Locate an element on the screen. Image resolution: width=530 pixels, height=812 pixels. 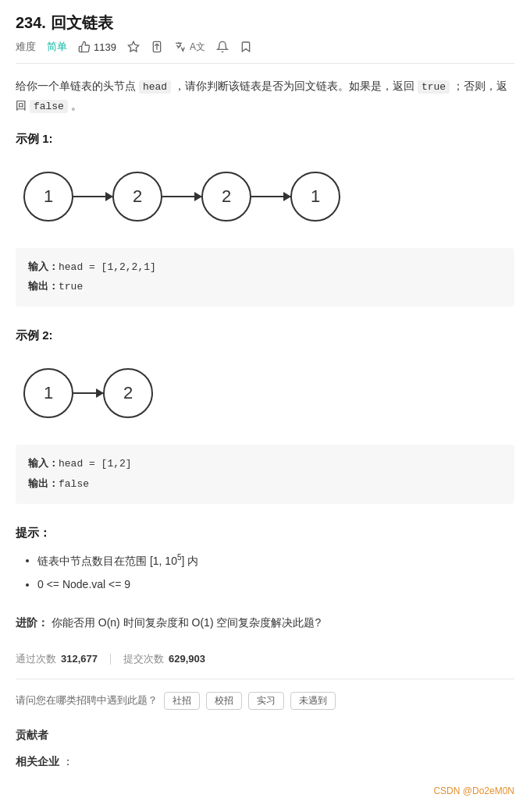
node-2-2: 2 is located at coordinates (128, 393).